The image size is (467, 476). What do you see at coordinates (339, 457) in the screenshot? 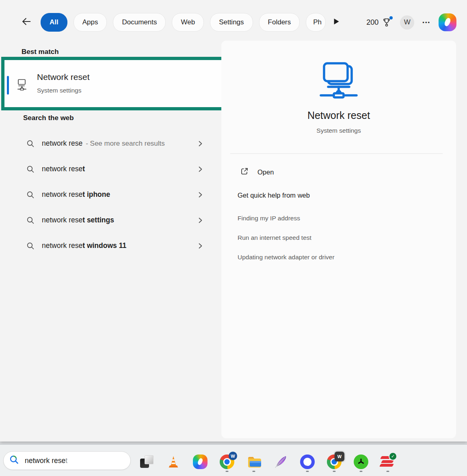
I see `profile-badge-w-dark: W` at bounding box center [339, 457].